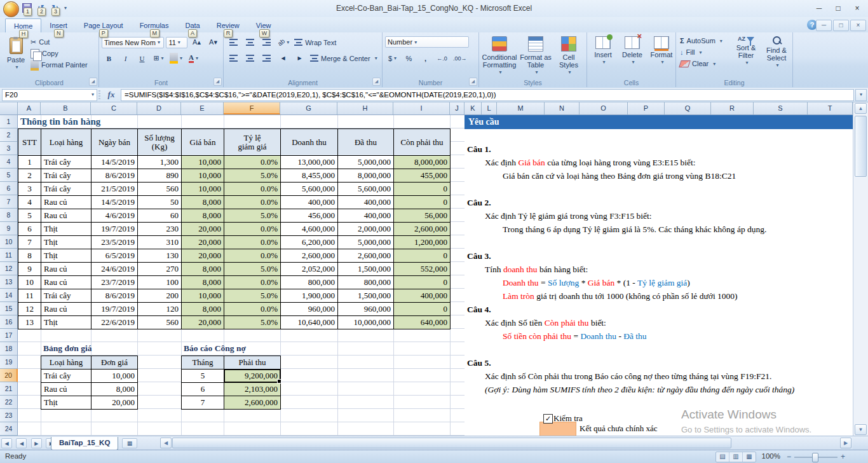 Image resolution: width=868 pixels, height=463 pixels. What do you see at coordinates (473, 81) in the screenshot?
I see `number-dialog-launcher: ◢` at bounding box center [473, 81].